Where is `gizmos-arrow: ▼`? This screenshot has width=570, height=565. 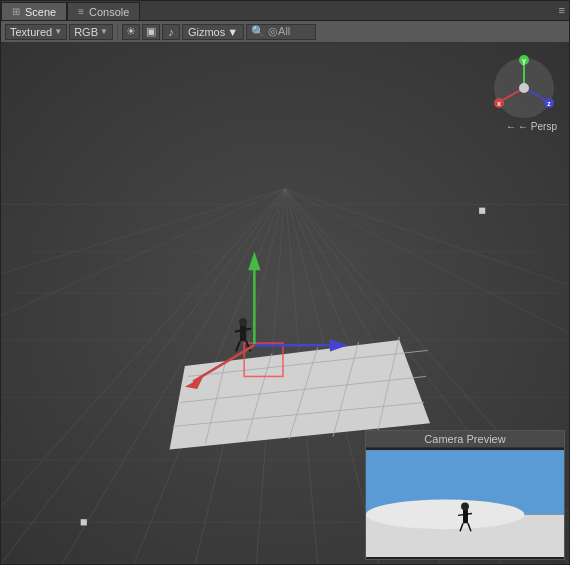 gizmos-arrow: ▼ is located at coordinates (232, 32).